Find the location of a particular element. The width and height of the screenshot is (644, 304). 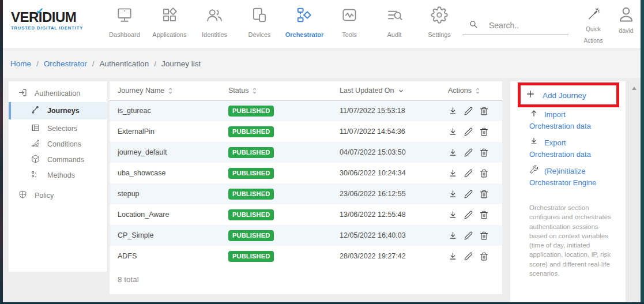

export-label-line1: Export is located at coordinates (555, 143).